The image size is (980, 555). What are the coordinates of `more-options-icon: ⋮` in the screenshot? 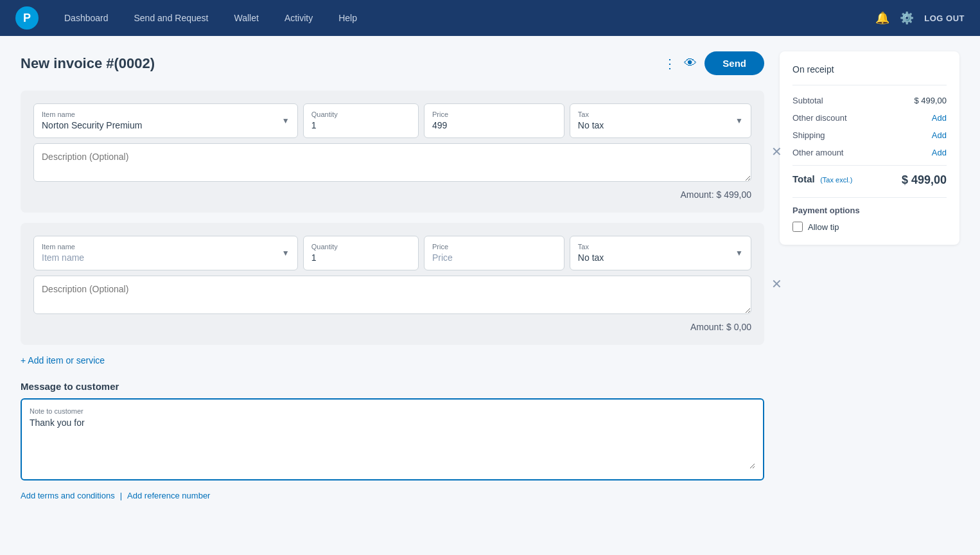 It's located at (670, 64).